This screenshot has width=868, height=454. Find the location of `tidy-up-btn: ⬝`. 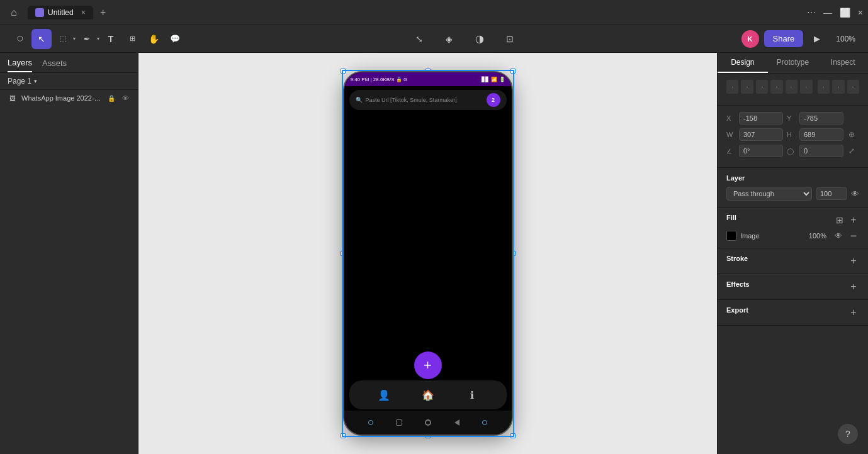

tidy-up-btn: ⬝ is located at coordinates (854, 87).